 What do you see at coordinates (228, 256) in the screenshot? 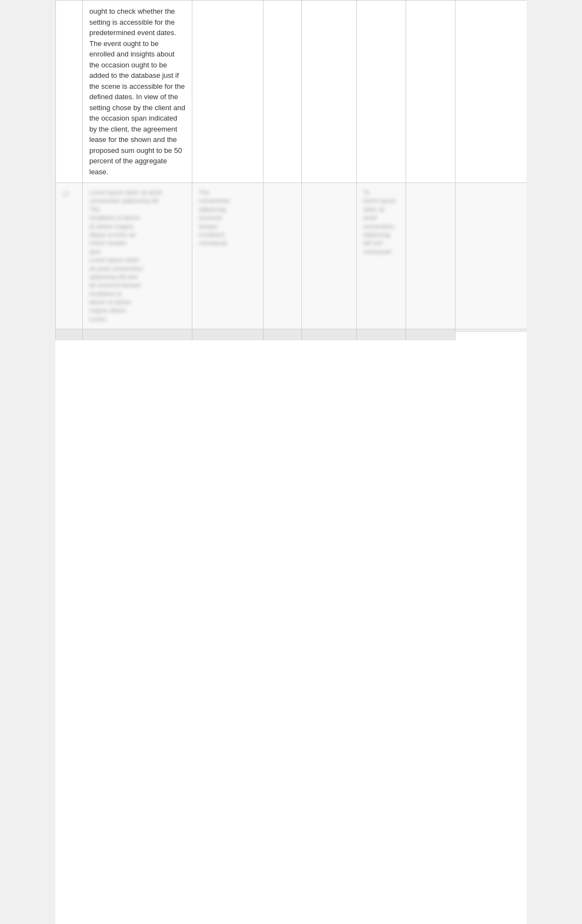
I see `blurred-col2-cell: Theconsecteturadipiscingeiusmodtemporinc…` at bounding box center [228, 256].